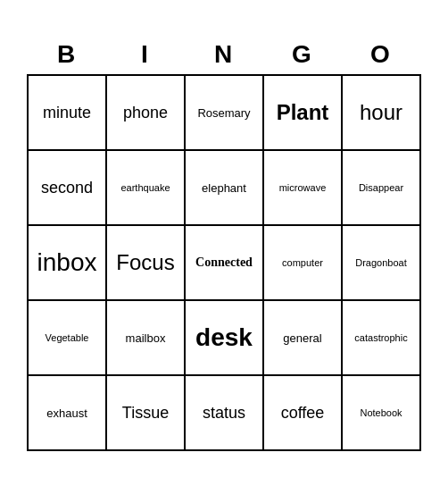 This screenshot has height=486, width=448. What do you see at coordinates (225, 264) in the screenshot?
I see `cell-2-2: Connected` at bounding box center [225, 264].